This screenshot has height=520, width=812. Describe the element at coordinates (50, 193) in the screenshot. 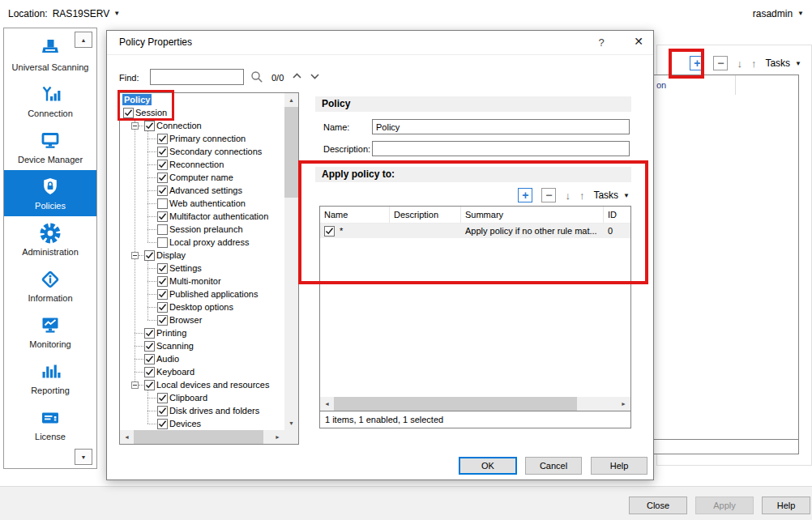

I see `sidebar-item-policies: Policies` at that location.